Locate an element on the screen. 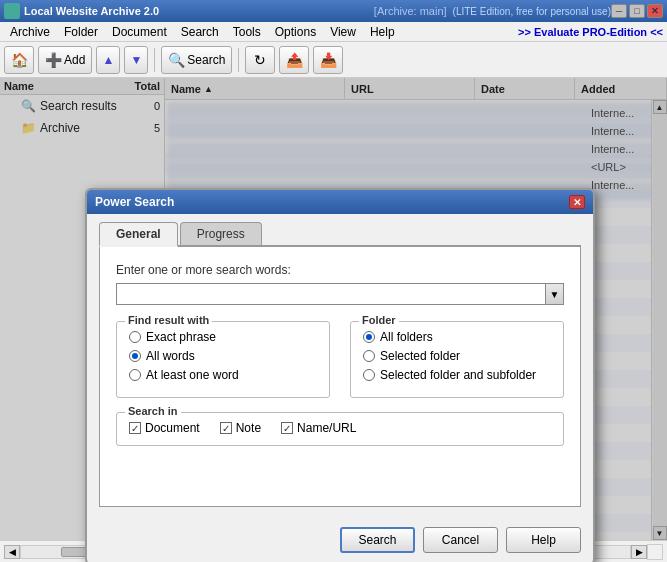 The width and height of the screenshot is (667, 562). menu-document: Document is located at coordinates (140, 32).